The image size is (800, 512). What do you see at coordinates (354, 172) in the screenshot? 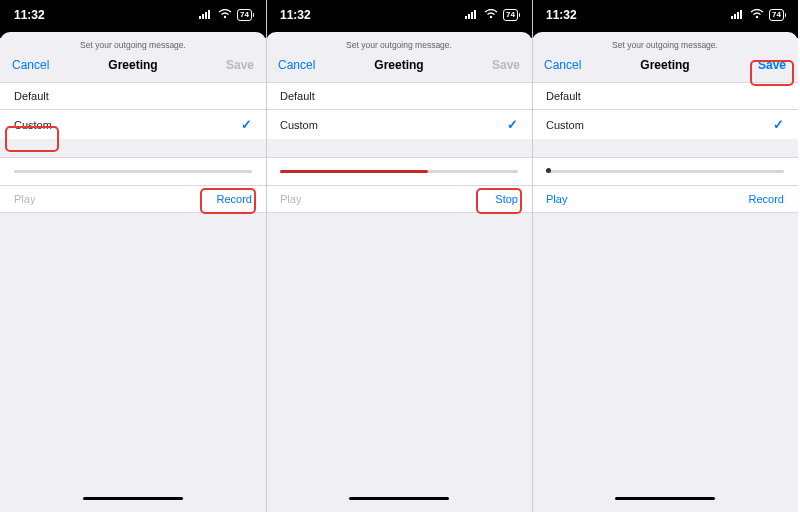
I see `progress-fill` at bounding box center [354, 172].